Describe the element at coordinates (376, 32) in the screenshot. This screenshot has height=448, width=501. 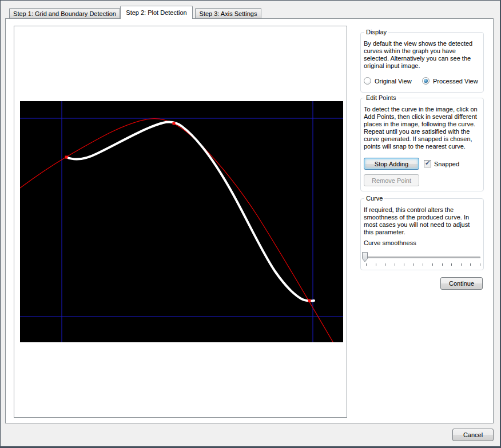
I see `display-group-title: Display` at that location.